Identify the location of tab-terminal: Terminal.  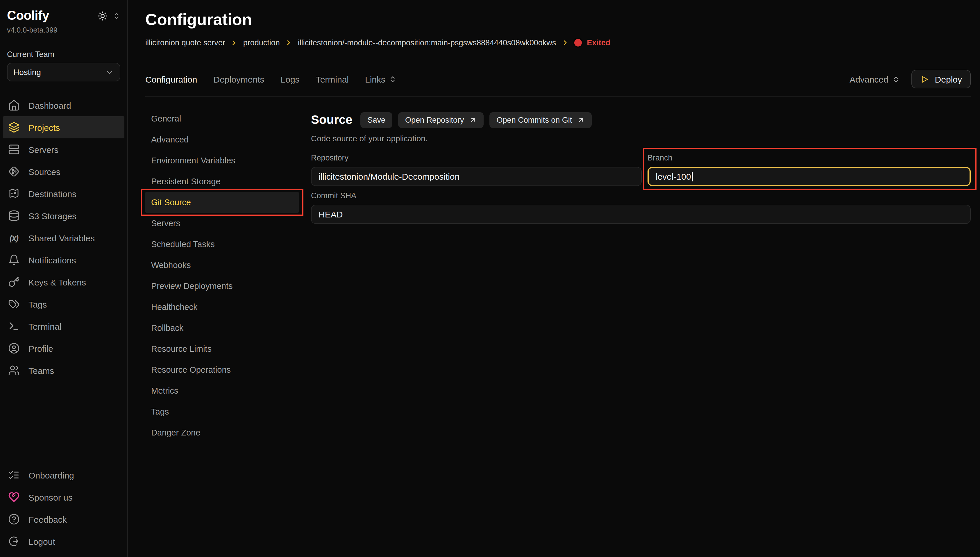
(332, 79).